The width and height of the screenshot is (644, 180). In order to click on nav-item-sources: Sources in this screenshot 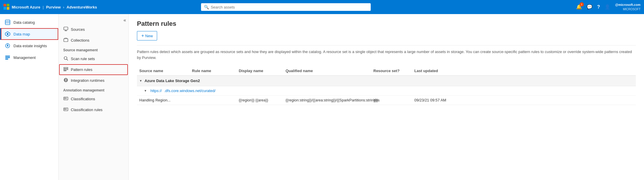, I will do `click(94, 29)`.